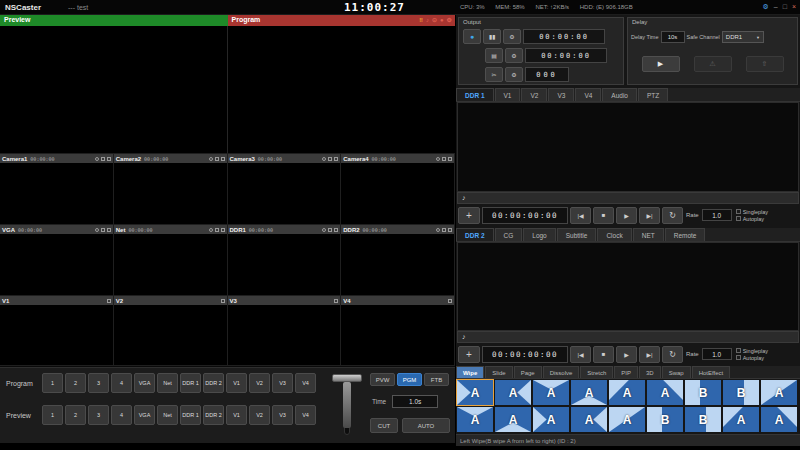  What do you see at coordinates (57, 260) in the screenshot?
I see `multiview-cell-vga: VGA 00:00:00` at bounding box center [57, 260].